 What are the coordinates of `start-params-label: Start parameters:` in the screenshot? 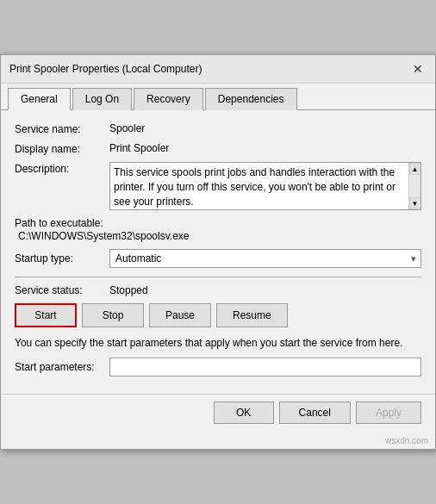 It's located at (62, 367).